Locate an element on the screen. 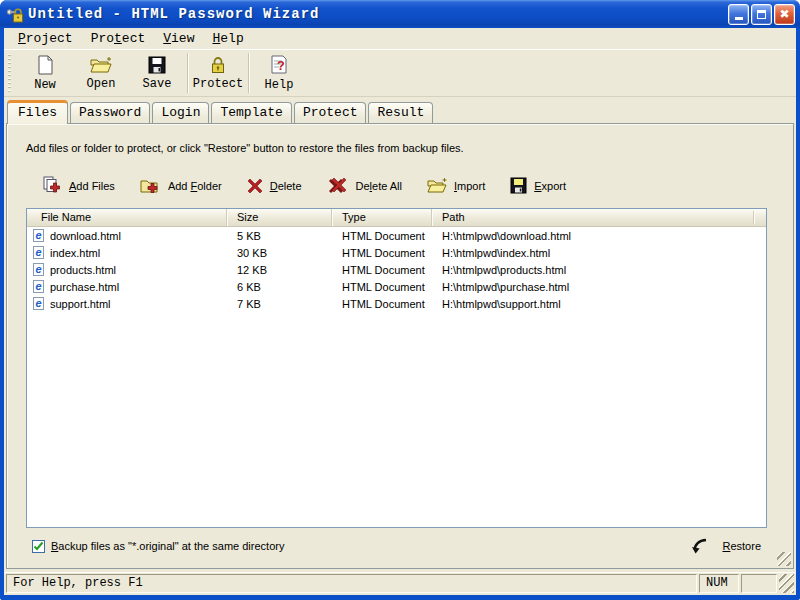  tab-password: Password is located at coordinates (110, 112).